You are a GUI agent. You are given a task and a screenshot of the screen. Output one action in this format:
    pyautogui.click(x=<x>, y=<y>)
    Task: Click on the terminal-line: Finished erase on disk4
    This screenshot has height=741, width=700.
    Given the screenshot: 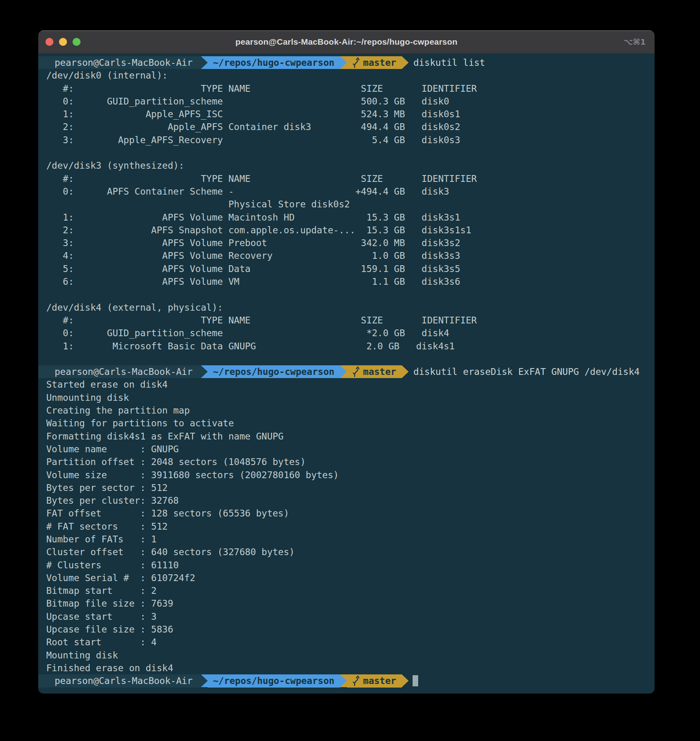 What is the action you would take?
    pyautogui.click(x=346, y=668)
    